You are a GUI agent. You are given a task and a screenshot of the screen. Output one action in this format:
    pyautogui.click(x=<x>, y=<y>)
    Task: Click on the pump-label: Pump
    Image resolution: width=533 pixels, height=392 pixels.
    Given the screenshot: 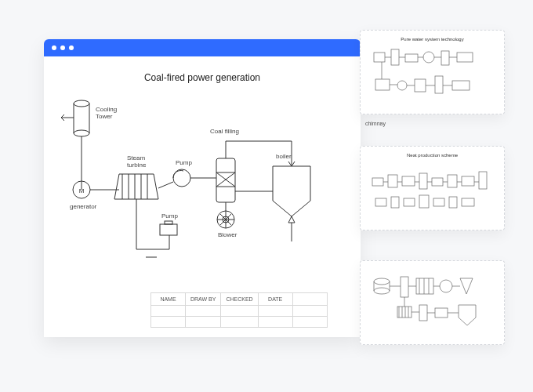 What is the action you would take?
    pyautogui.click(x=183, y=163)
    